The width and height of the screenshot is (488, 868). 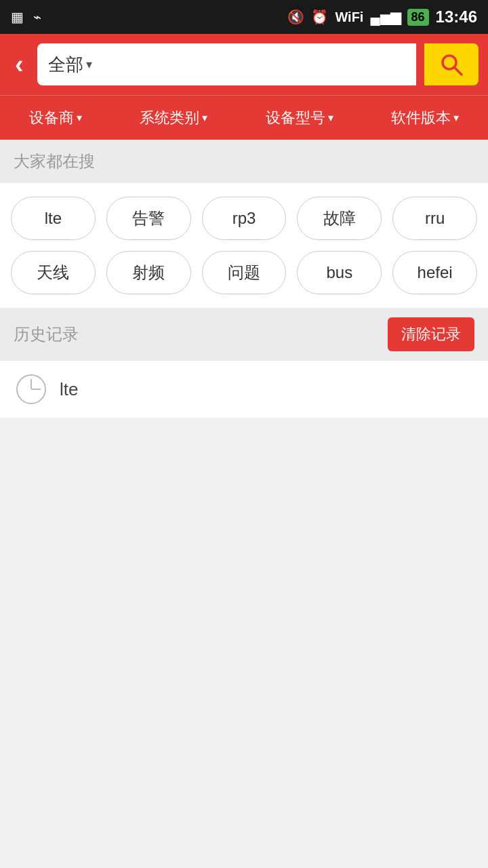 What do you see at coordinates (37, 17) in the screenshot?
I see `usb-icon: ⌁` at bounding box center [37, 17].